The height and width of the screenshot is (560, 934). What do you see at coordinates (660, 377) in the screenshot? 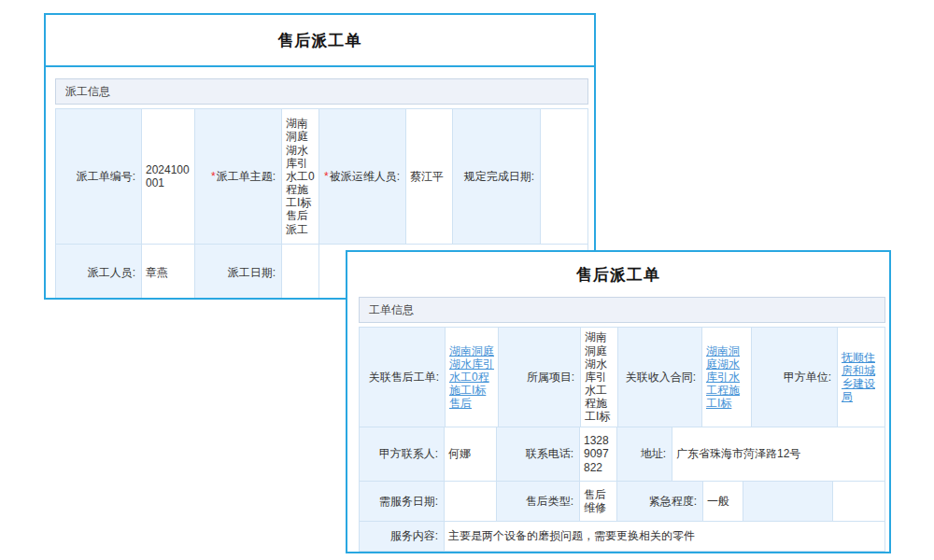
I see `field-label: 关联收入合同:` at bounding box center [660, 377].